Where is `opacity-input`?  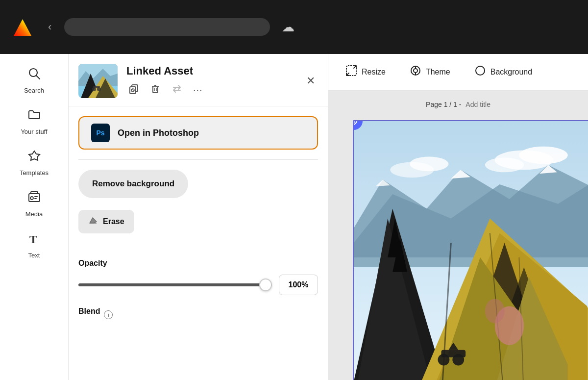
opacity-input is located at coordinates (298, 285).